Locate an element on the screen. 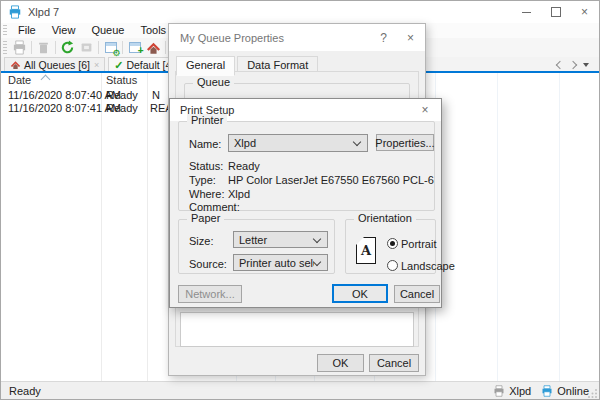 This screenshot has width=600, height=400. cell-name: N is located at coordinates (156, 95).